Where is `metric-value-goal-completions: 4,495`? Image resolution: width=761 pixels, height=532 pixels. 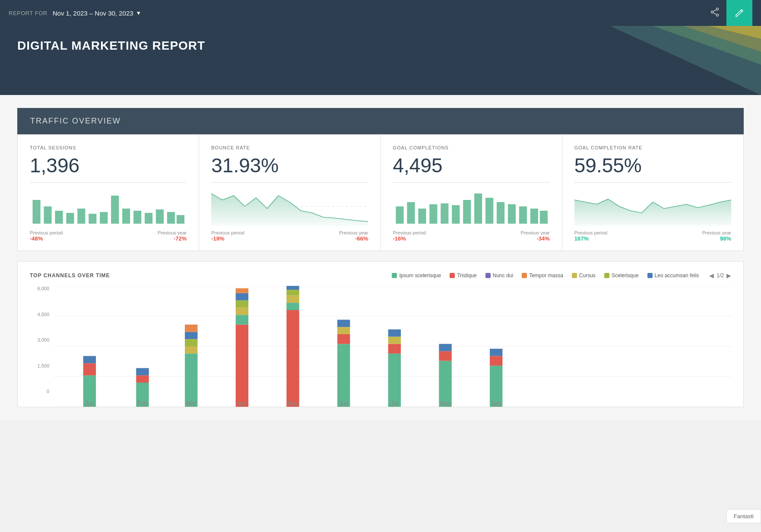 metric-value-goal-completions: 4,495 is located at coordinates (472, 165).